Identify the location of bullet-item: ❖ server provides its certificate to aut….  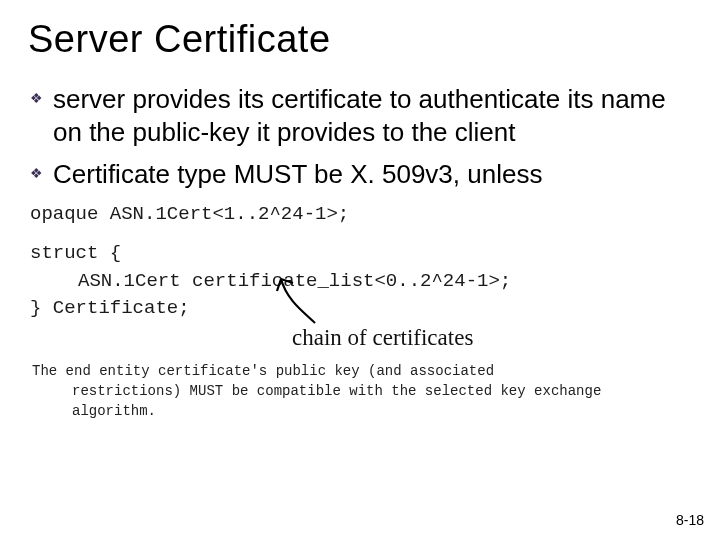
(360, 116).